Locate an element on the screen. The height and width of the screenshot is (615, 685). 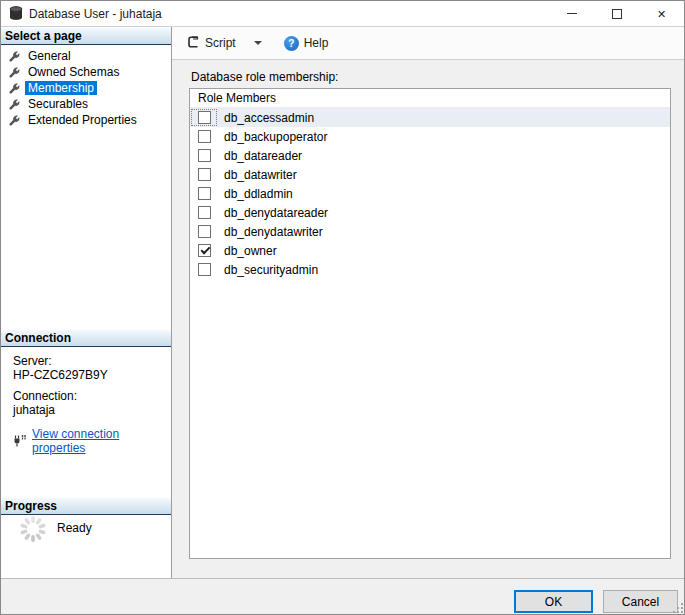
sidebar-item-label: Extended Properties is located at coordinates (82, 120).